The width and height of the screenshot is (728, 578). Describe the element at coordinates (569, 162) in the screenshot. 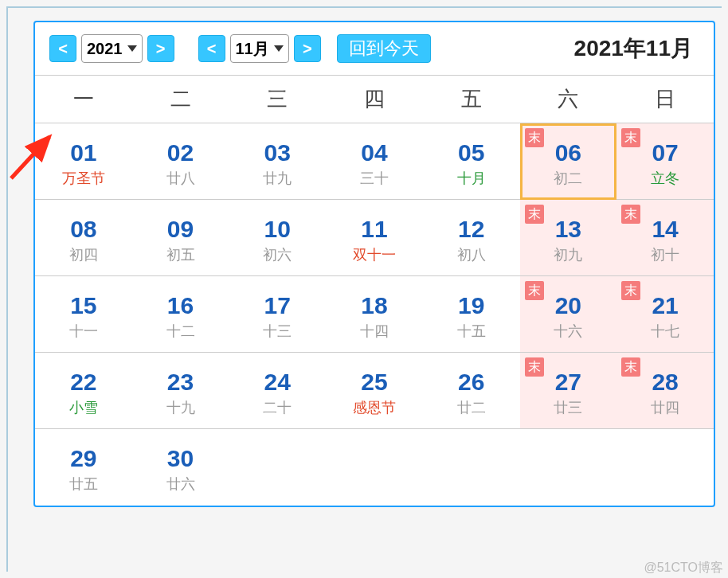

I see `calendar-day-cell: 末06初二` at that location.